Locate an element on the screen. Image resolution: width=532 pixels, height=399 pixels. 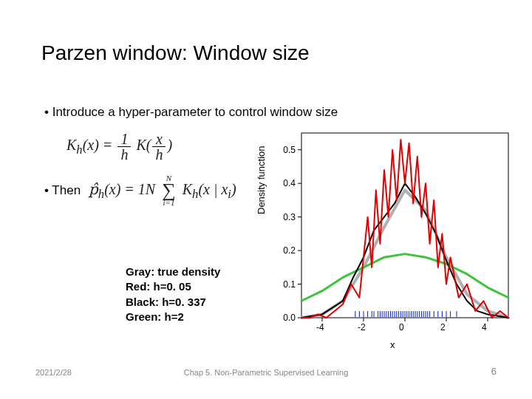
y-tick-label: 0.4 is located at coordinates (290, 183).